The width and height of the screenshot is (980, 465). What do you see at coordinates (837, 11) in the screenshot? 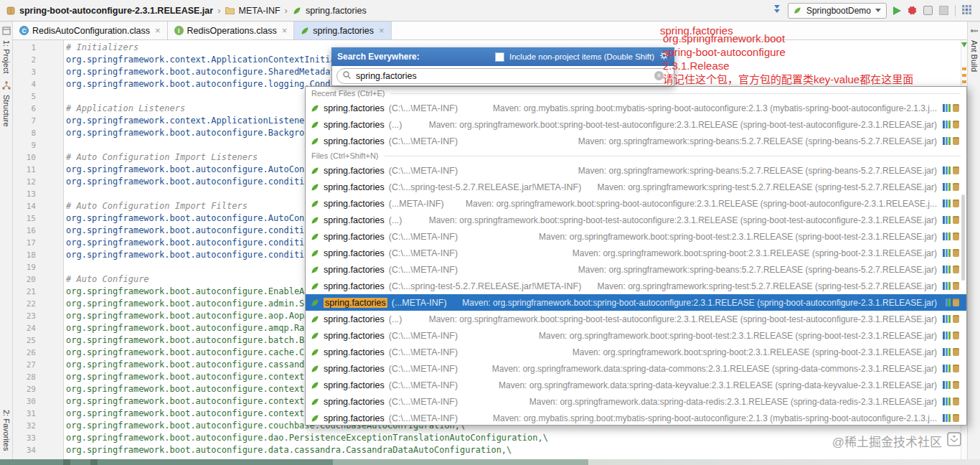
I see `run-configuration-select: SpringbootDemo` at bounding box center [837, 11].